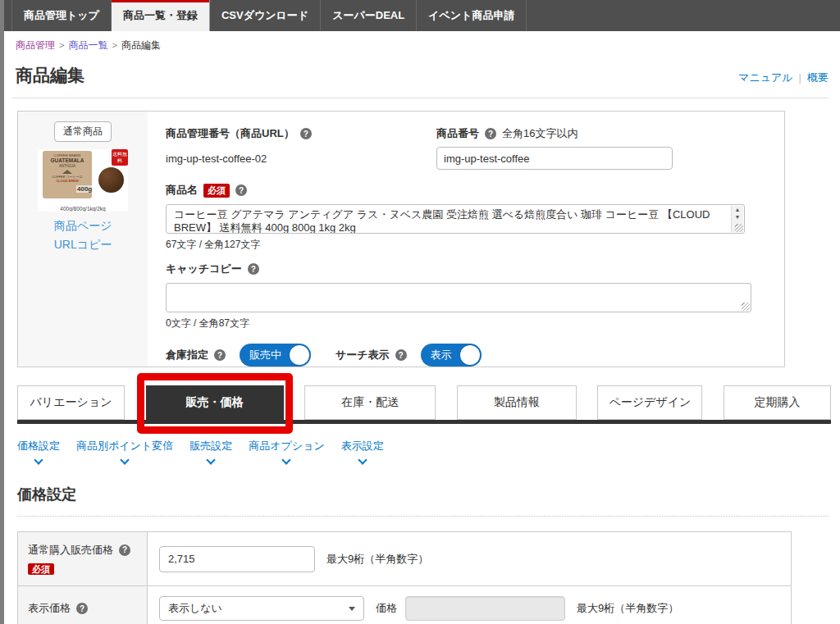 The width and height of the screenshot is (840, 624). I want to click on bag-text: CLOUD BREW, so click(67, 180).